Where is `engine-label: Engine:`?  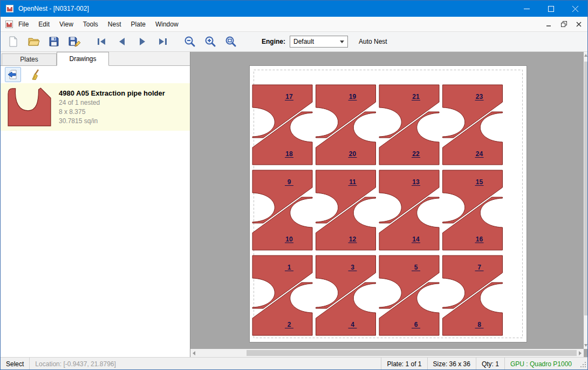
engine-label: Engine: is located at coordinates (274, 42).